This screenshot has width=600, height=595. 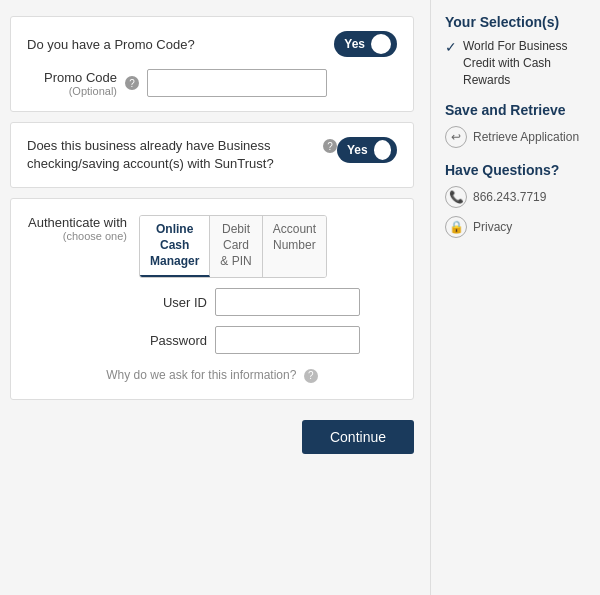 I want to click on auth-sublabel: (choose one), so click(x=77, y=236).